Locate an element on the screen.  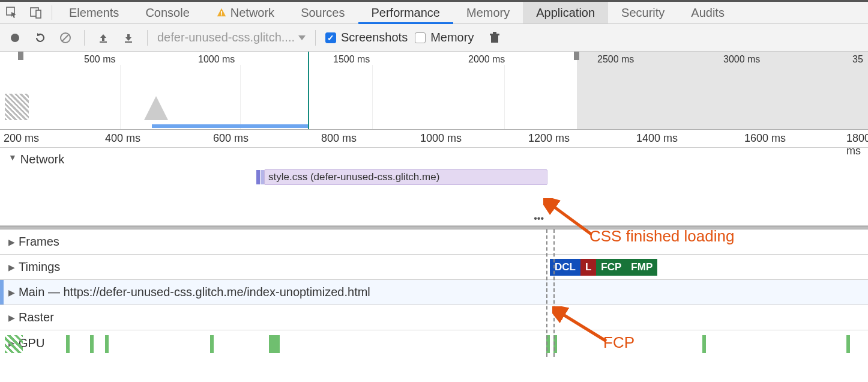
overview-tick: 2500 ms is located at coordinates (616, 59).